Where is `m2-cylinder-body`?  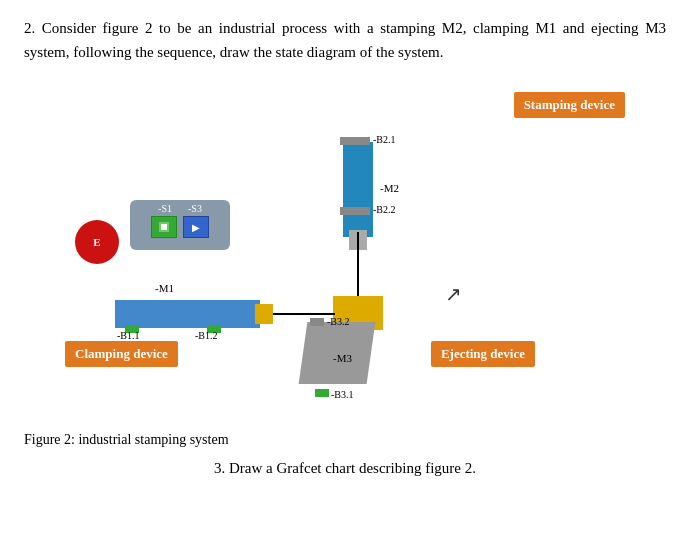 m2-cylinder-body is located at coordinates (358, 190).